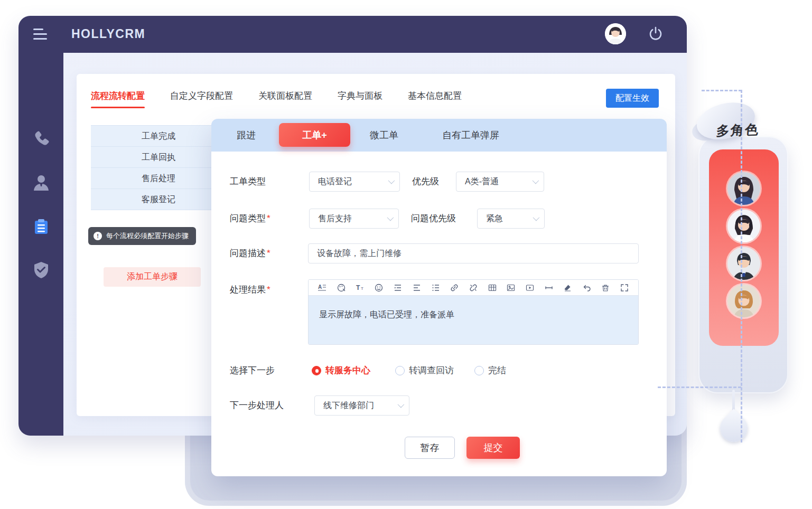  Describe the element at coordinates (471, 135) in the screenshot. I see `tab-own-workorder-popup: 自有工单弹屏` at that location.